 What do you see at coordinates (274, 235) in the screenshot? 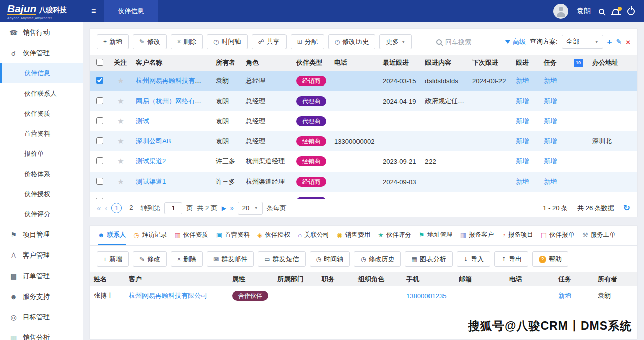
I see `detail-tab: ◈ 伙伴授权` at bounding box center [274, 235].